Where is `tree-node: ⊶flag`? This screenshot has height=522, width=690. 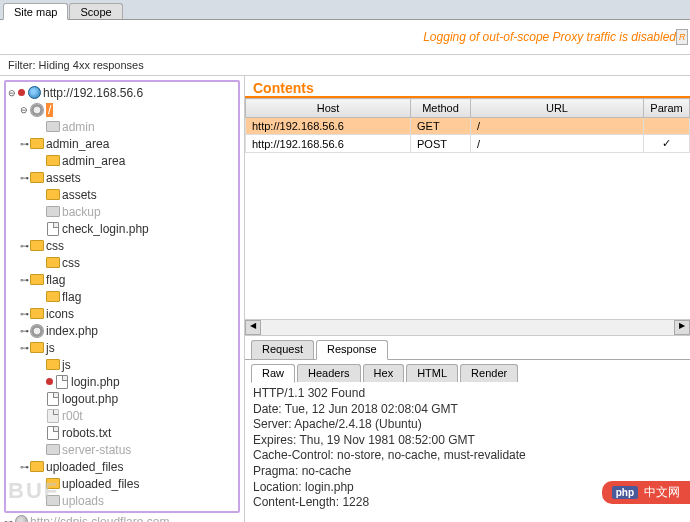
tree-node: ⊶flag is located at coordinates (122, 280).